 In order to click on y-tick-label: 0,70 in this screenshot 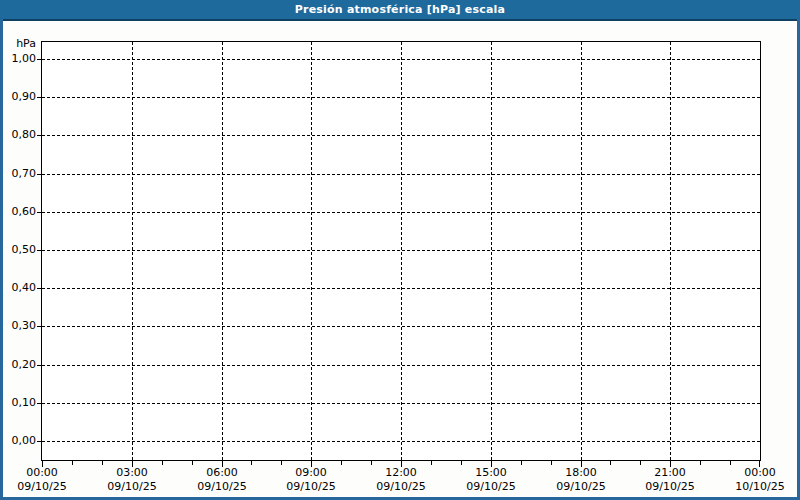, I will do `click(18, 174)`.